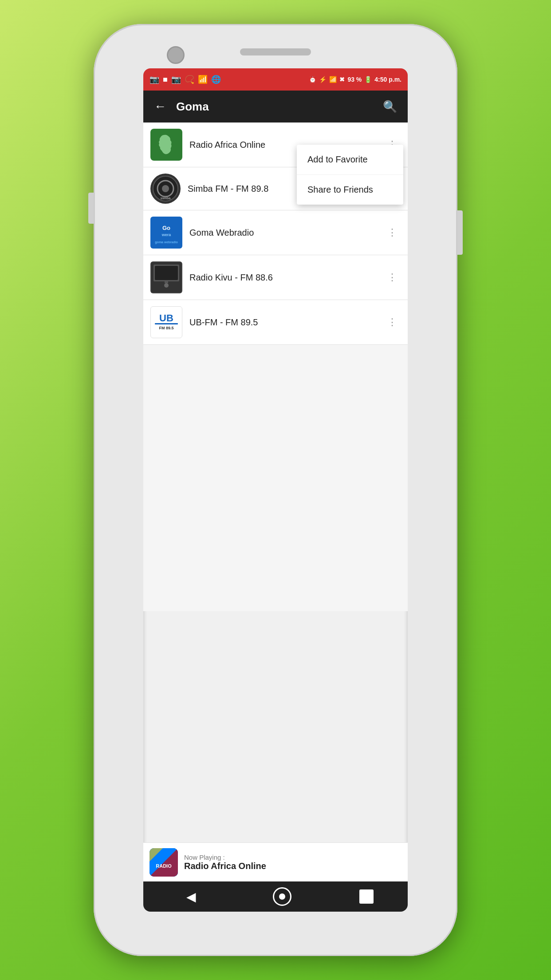 The height and width of the screenshot is (980, 551). Describe the element at coordinates (191, 897) in the screenshot. I see `nav-back-button: ◀` at that location.